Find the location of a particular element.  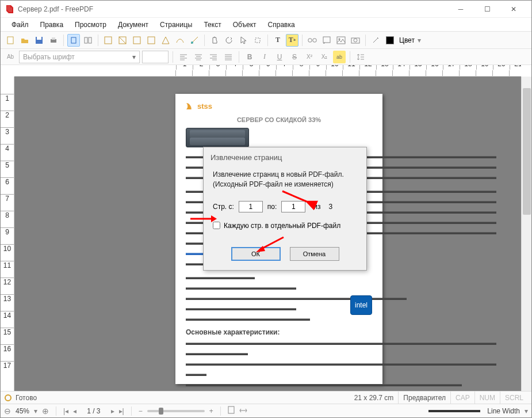

menu-view: Просмотр is located at coordinates (91, 25).